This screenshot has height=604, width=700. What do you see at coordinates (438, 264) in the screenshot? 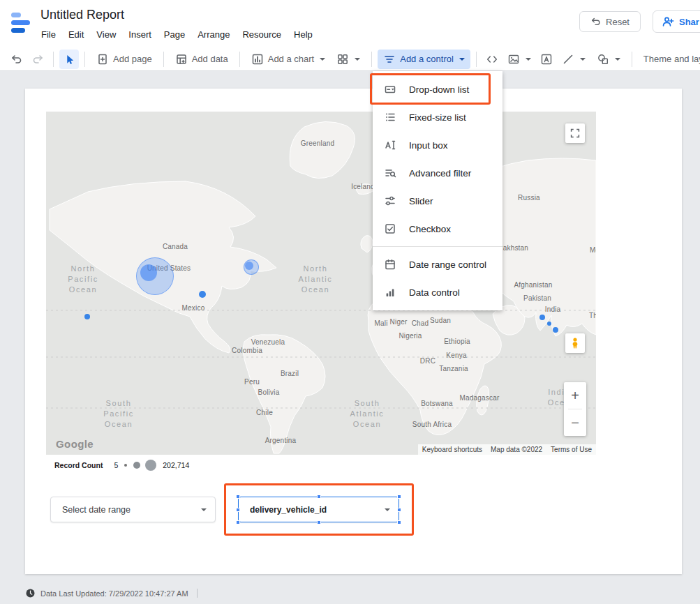
I see `menu-item-date-range-control: Date range control` at bounding box center [438, 264].